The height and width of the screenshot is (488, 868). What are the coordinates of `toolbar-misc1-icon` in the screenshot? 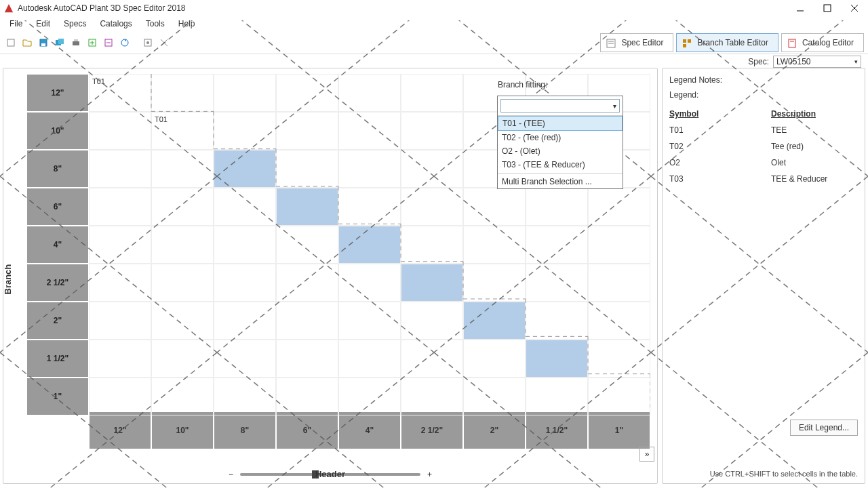 It's located at (148, 43).